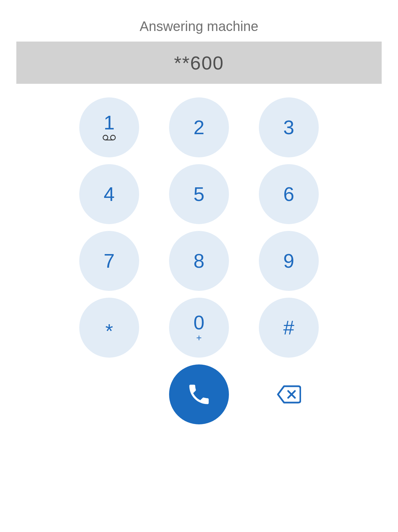 The height and width of the screenshot is (532, 398). What do you see at coordinates (199, 127) in the screenshot?
I see `key-2: 2` at bounding box center [199, 127].